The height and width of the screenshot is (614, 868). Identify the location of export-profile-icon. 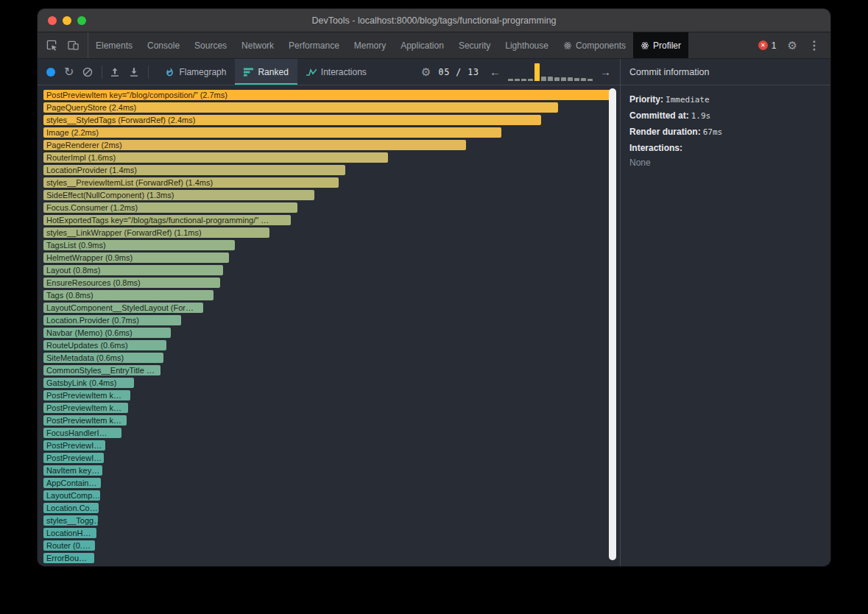
(134, 72).